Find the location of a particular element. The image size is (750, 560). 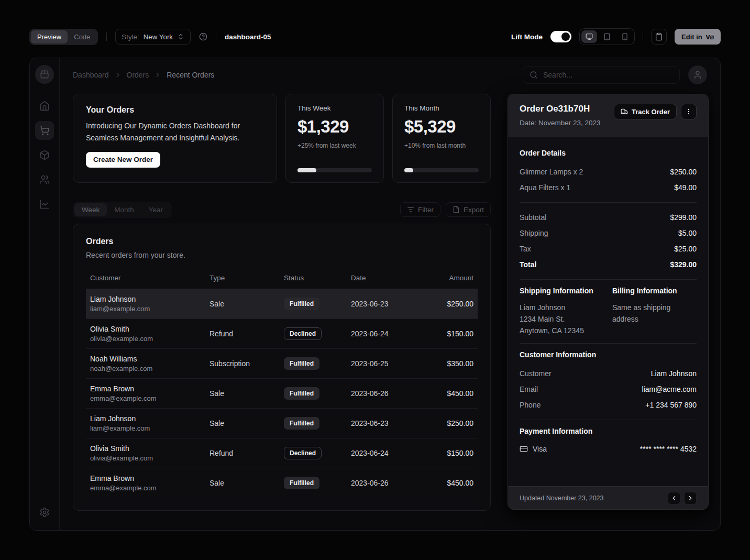

list-filter-icon is located at coordinates (411, 210).